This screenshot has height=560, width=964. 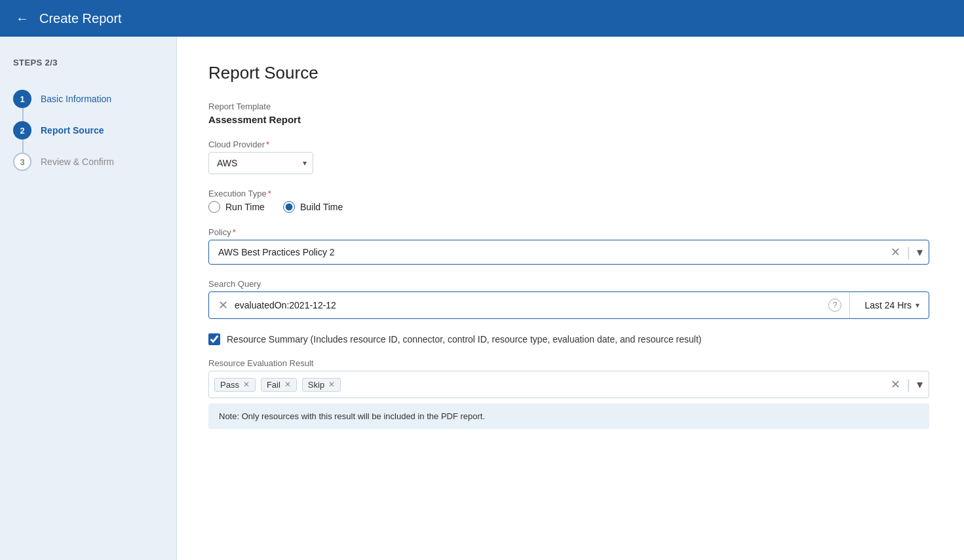 What do you see at coordinates (570, 284) in the screenshot?
I see `search-query-label: Search Query` at bounding box center [570, 284].